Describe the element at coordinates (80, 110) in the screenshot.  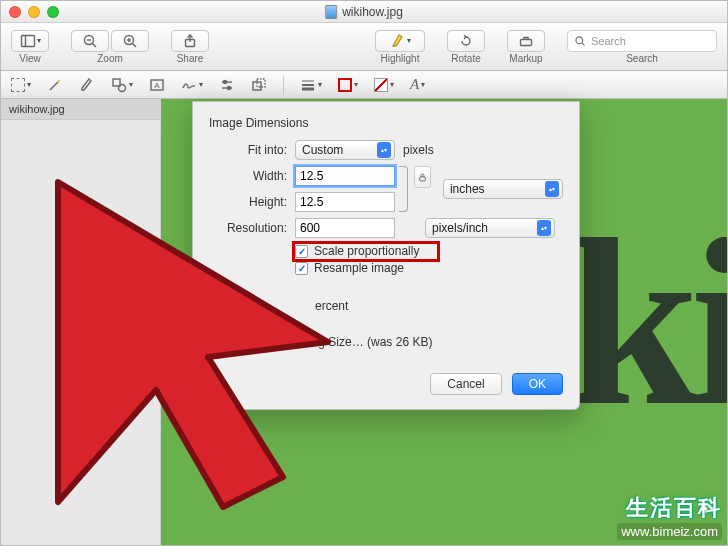
I see `sidebar-item-file: wikihow.jpg` at that location.